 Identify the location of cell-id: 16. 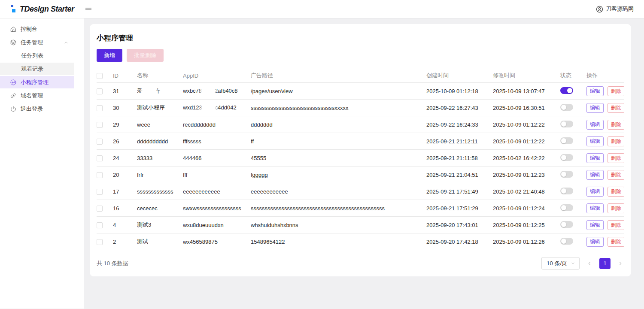
(125, 209).